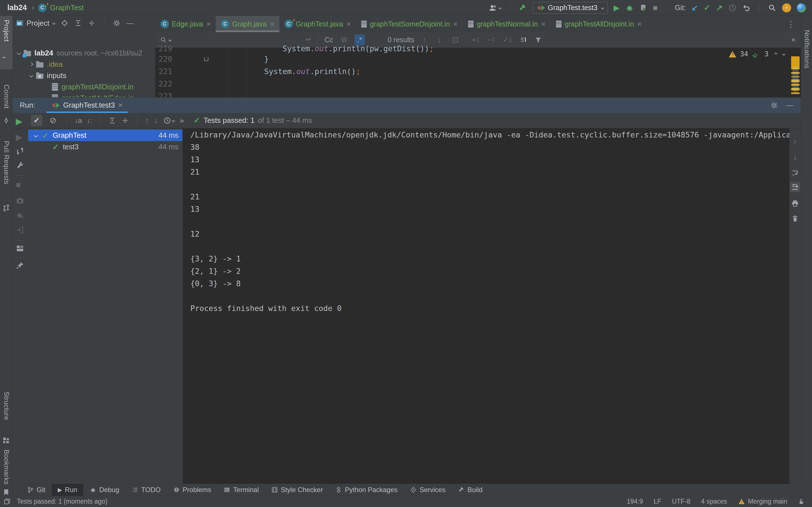 This screenshot has height=507, width=812. Describe the element at coordinates (475, 40) in the screenshot. I see `add-occurrence-button: +` at that location.